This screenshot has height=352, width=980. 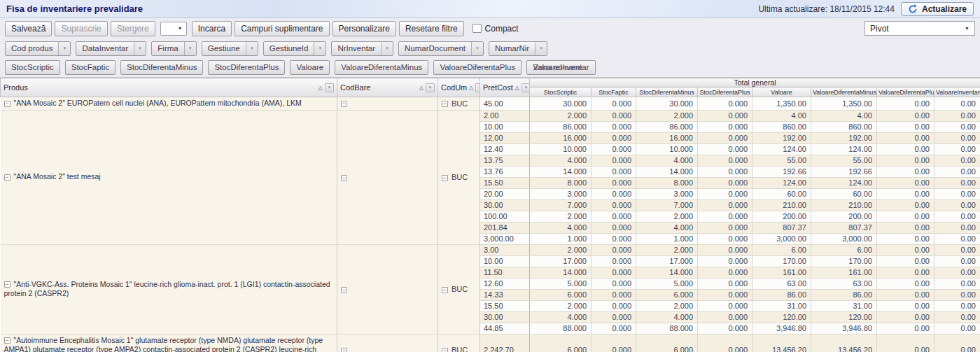 What do you see at coordinates (505, 88) in the screenshot?
I see `column-header-pretcost: PretCost △ ▼` at bounding box center [505, 88].